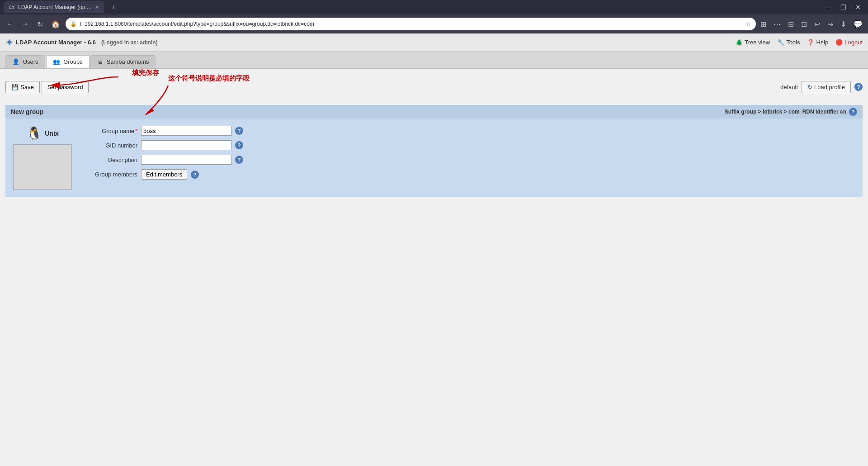  What do you see at coordinates (54, 7) in the screenshot?
I see `browser-tab: 🗂 LDAP Account Manager (op:... ✕` at bounding box center [54, 7].